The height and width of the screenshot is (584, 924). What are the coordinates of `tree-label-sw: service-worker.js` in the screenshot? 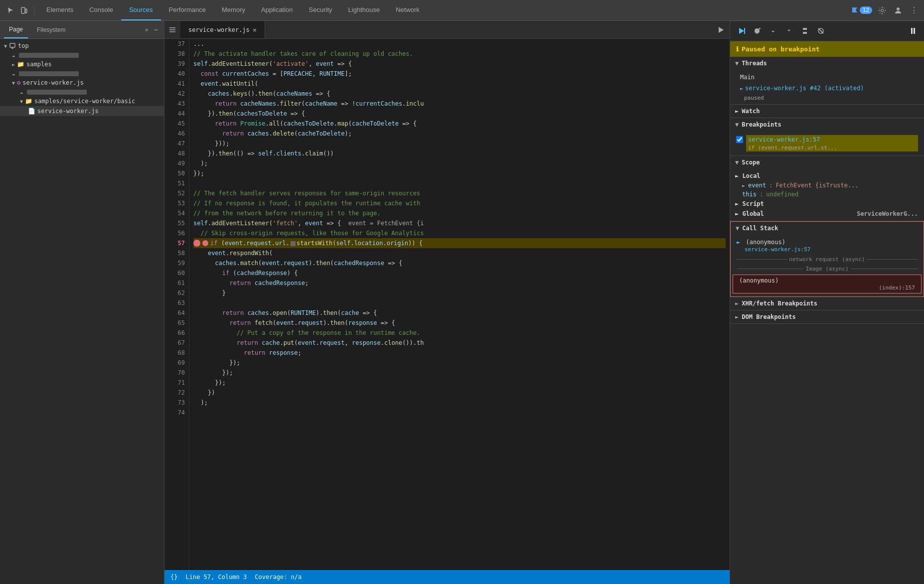 It's located at (53, 83).